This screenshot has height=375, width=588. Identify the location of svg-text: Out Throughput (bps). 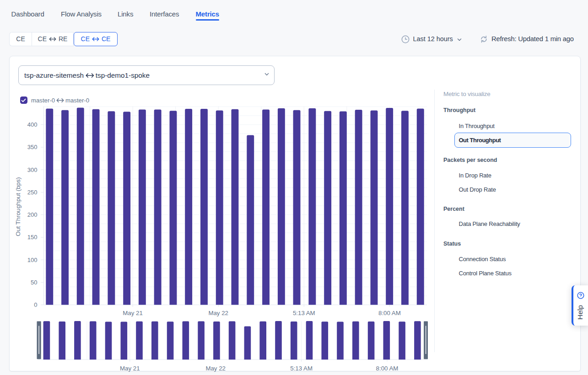
(18, 207).